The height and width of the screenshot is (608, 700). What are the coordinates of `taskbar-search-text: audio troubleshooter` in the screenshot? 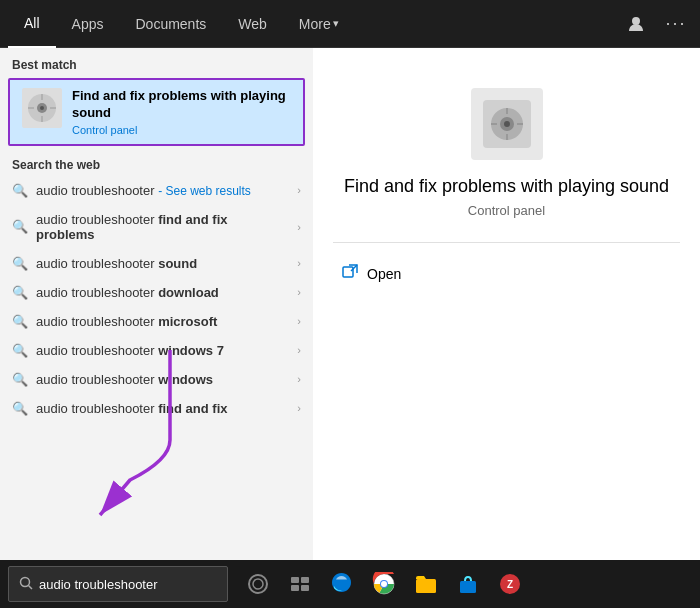 It's located at (98, 584).